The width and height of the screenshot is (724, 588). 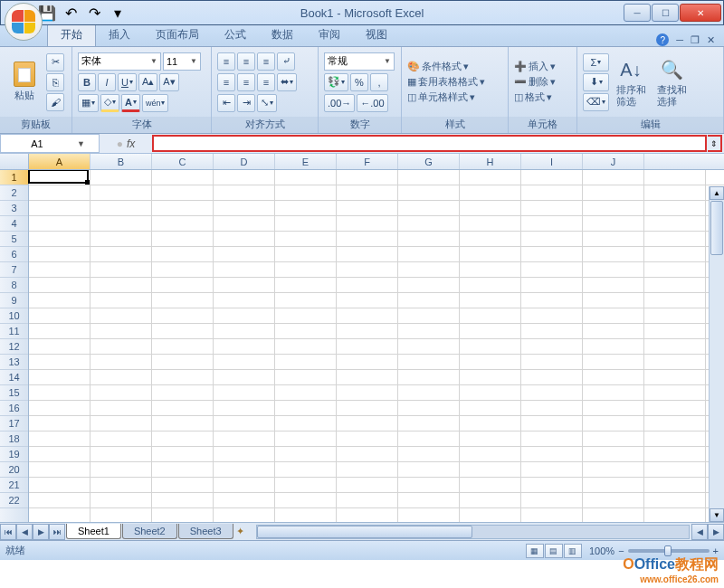 I want to click on sheet-tab-2: Sheet2, so click(x=150, y=532).